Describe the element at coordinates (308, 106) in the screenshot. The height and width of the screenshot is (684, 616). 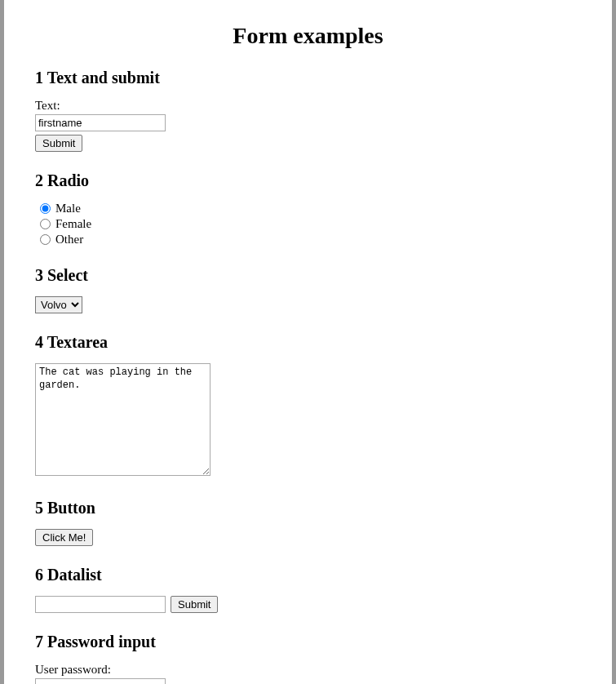
I see `text-input-label: Text:` at that location.